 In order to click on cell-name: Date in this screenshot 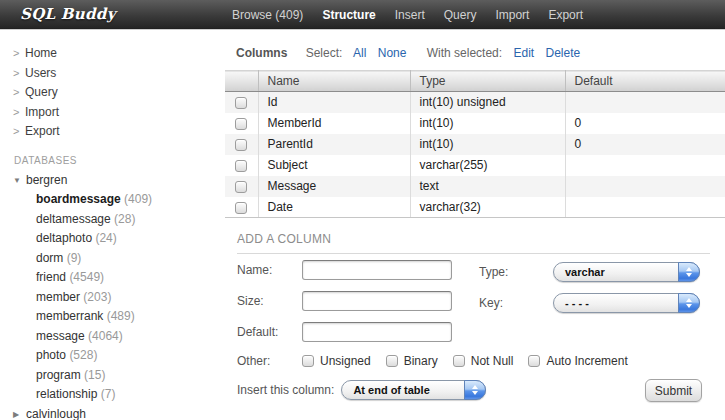, I will do `click(334, 208)`.